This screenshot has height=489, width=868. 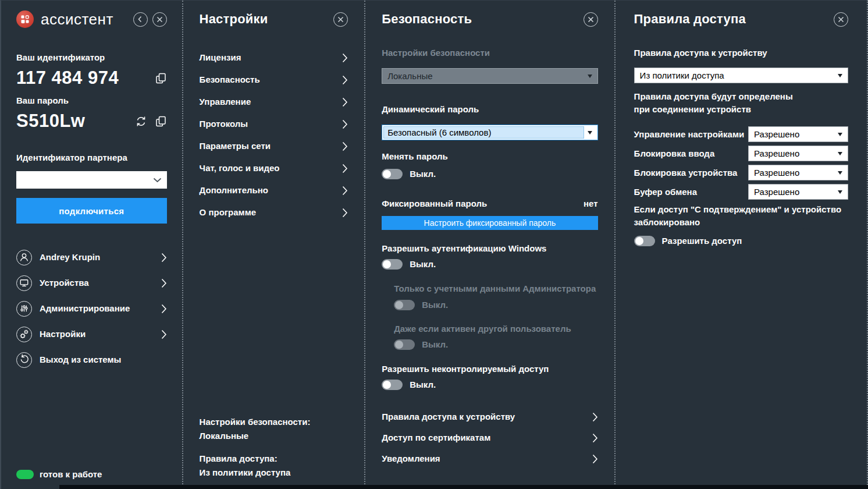 I want to click on settings-item-label: О программе, so click(x=228, y=212).